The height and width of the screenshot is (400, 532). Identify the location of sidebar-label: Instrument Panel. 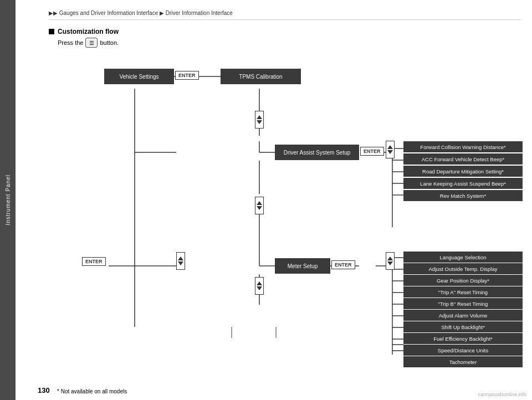
(8, 200).